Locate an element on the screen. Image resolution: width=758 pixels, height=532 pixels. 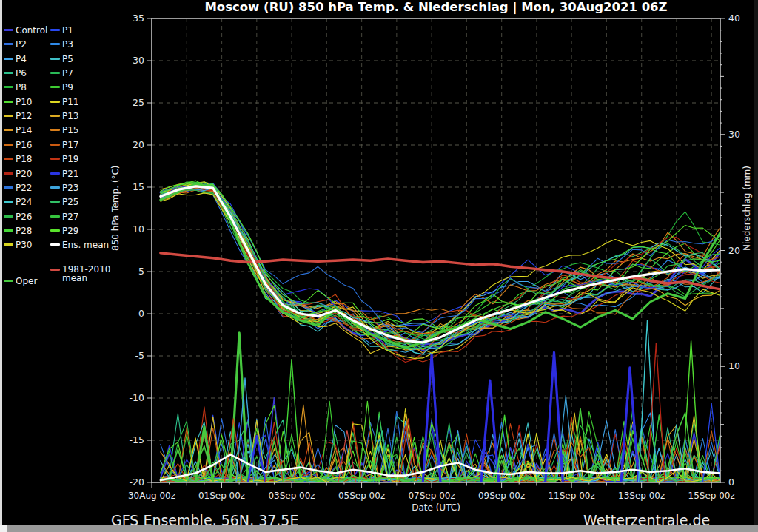
svg-text: 25 is located at coordinates (138, 102).